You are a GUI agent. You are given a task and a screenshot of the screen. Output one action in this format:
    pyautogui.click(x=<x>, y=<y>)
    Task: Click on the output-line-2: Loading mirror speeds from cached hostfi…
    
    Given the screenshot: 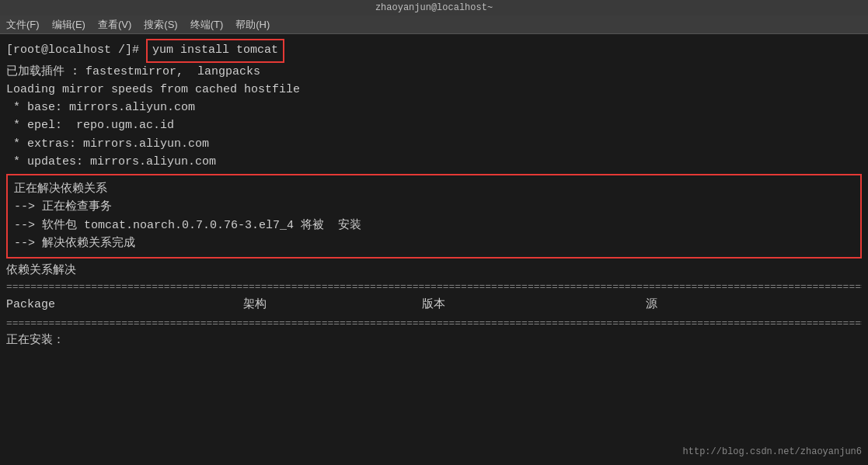 What is the action you would take?
    pyautogui.click(x=434, y=90)
    